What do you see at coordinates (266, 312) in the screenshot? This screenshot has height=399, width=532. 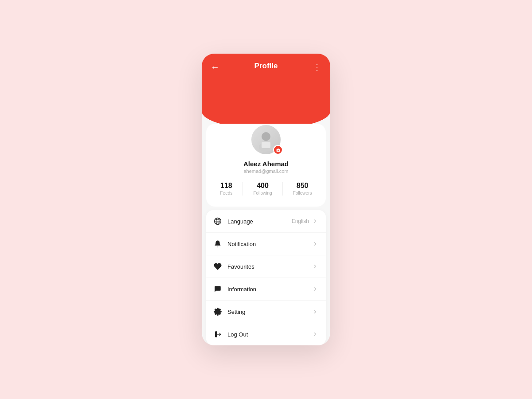 I see `menu-item-setting: Setting` at bounding box center [266, 312].